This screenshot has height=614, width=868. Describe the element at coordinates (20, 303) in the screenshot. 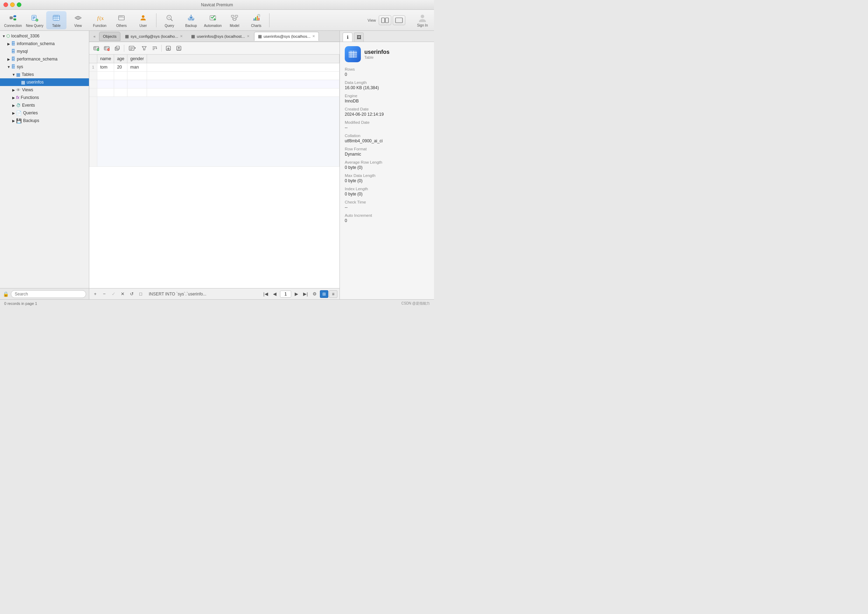

I see `status-text: 0 records in page 1` at that location.